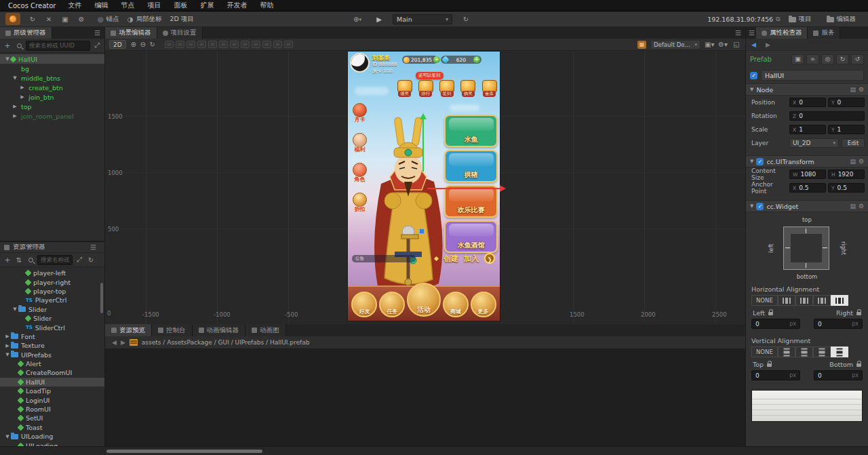 Image resolution: width=868 pixels, height=455 pixels. I want to click on v-align-middle-button, so click(804, 352).